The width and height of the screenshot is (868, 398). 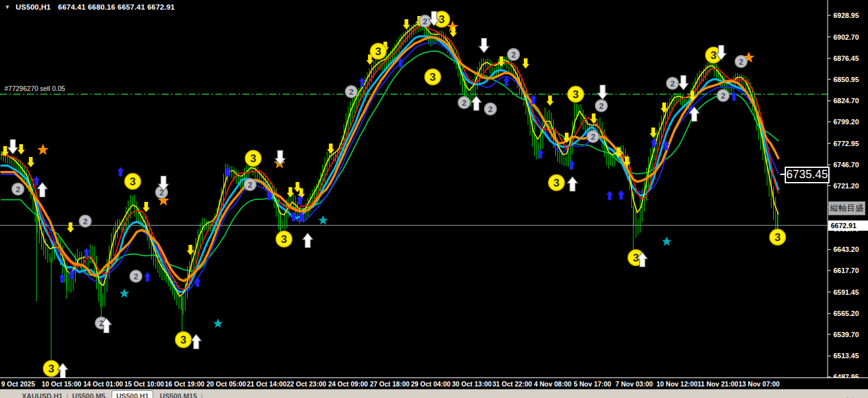 What do you see at coordinates (35, 88) in the screenshot?
I see `sell-order-label: #77296270 sell 0.05` at bounding box center [35, 88].